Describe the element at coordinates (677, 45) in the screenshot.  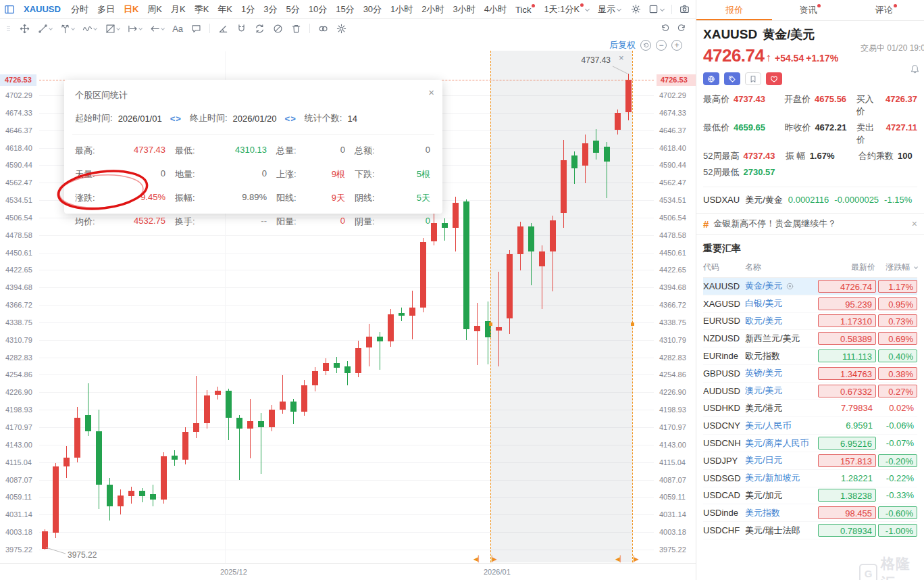
I see `zoom-in-icon: +` at that location.